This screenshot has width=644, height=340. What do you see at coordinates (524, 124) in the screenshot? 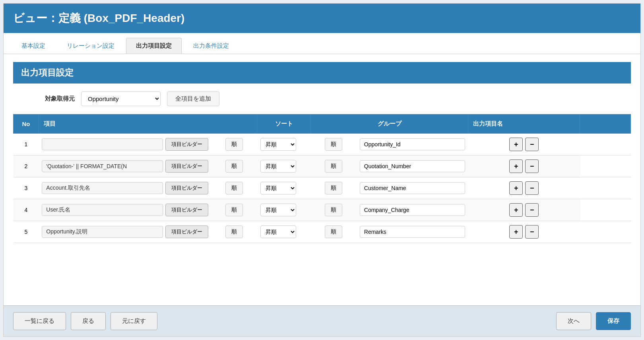
I see `header-output-name: 出力項目名` at bounding box center [524, 124].